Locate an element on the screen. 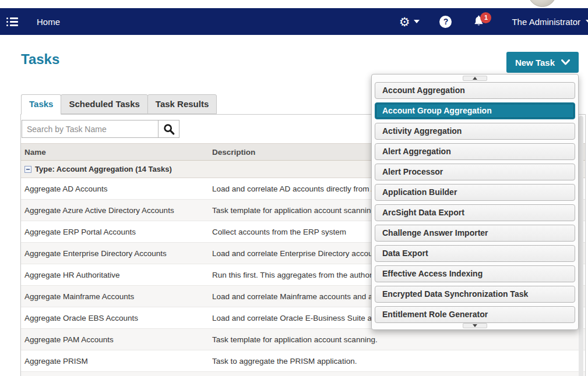 Image resolution: width=588 pixels, height=376 pixels. user-menu-button: The Administrator is located at coordinates (546, 22).